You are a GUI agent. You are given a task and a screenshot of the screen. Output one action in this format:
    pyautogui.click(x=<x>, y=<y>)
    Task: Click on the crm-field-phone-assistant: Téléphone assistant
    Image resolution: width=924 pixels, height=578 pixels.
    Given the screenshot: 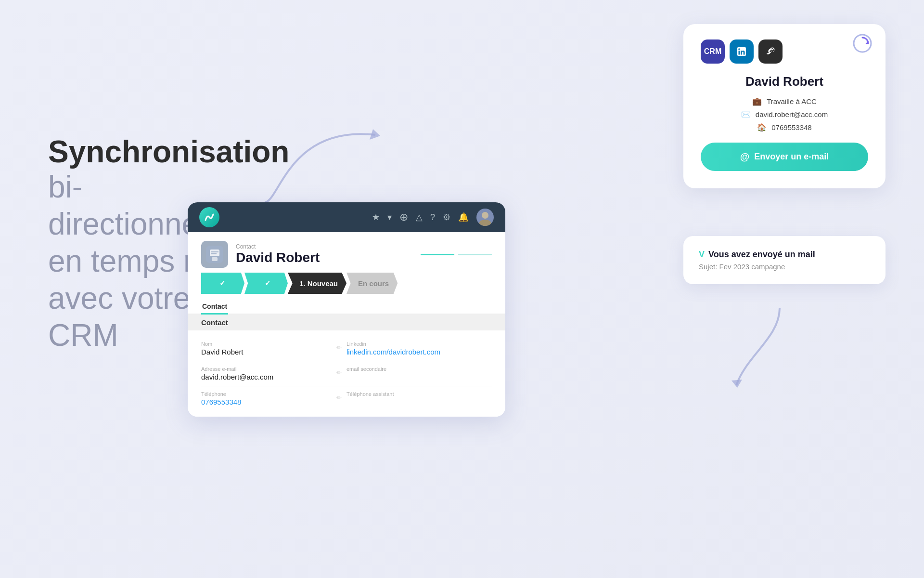 What is the action you would take?
    pyautogui.click(x=419, y=399)
    